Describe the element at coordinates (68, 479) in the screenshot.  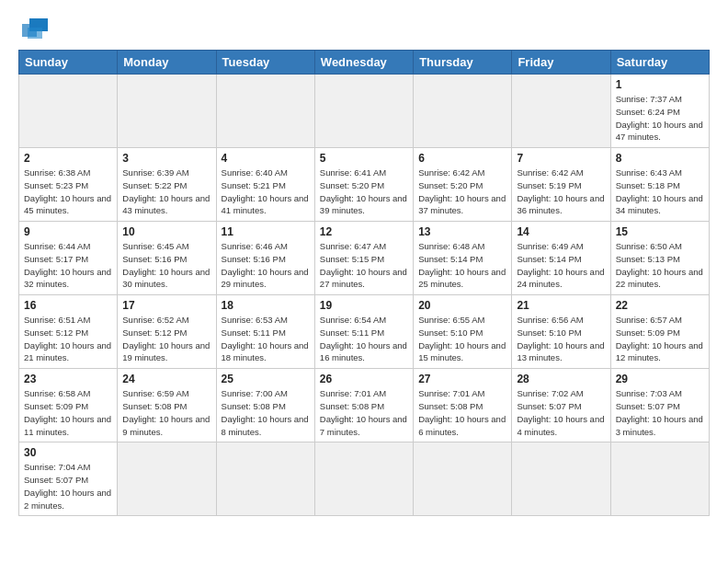
I see `calendar-cell: 30Sunrise: 7:04 AM Sunset: 5:07 PM Dayli…` at that location.